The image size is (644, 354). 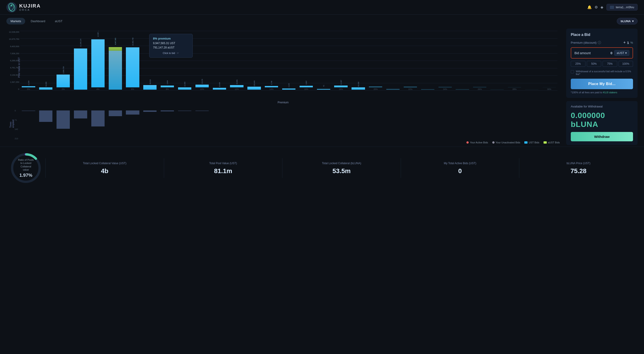 I want to click on bar-group-1: 94,889, so click(x=46, y=86).